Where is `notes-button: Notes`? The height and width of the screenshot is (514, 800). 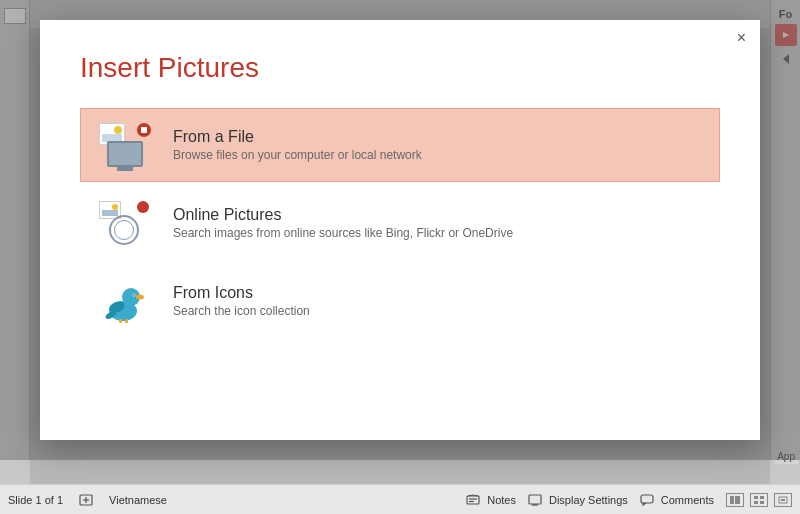
notes-button: Notes is located at coordinates (491, 500).